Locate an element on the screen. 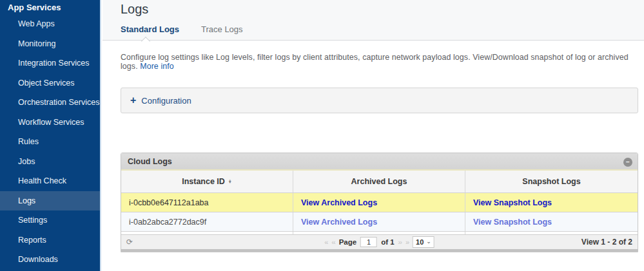  sidebar-item-monitoring: Monitoring is located at coordinates (50, 44).